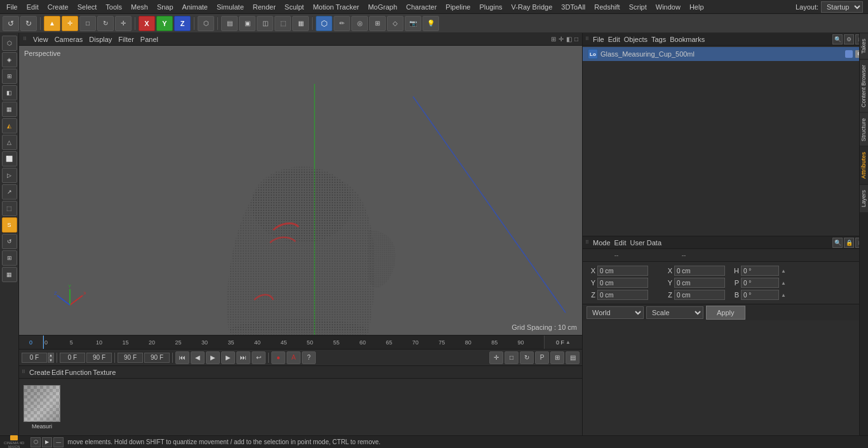 The image size is (868, 448). I want to click on coord-y-scale-input: 0 cm, so click(700, 283).